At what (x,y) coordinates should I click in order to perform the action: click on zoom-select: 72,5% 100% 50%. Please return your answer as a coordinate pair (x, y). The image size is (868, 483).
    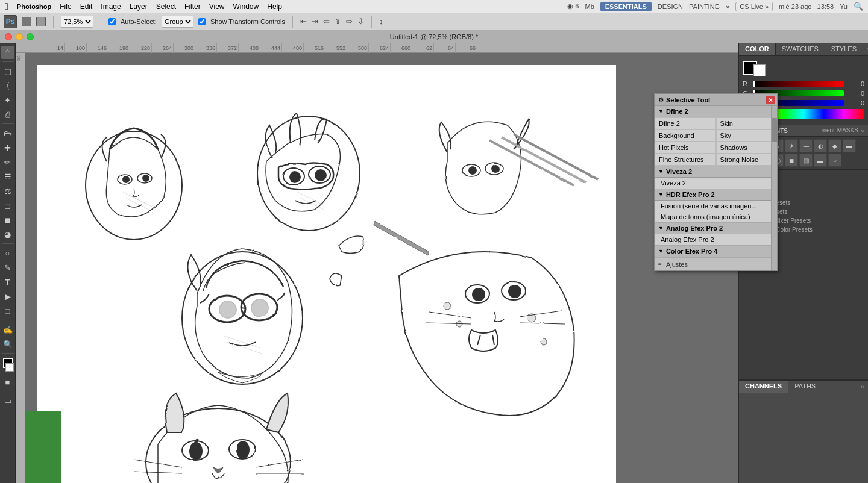
    Looking at the image, I should click on (77, 22).